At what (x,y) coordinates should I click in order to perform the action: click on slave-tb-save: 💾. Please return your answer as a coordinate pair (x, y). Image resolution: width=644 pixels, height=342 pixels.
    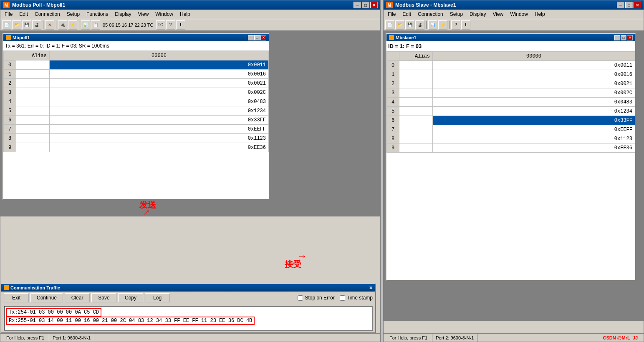
    Looking at the image, I should click on (410, 25).